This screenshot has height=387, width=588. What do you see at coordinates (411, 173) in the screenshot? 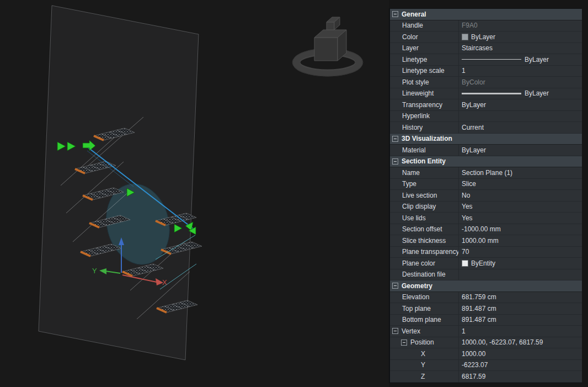
I see `prop-label: Name` at bounding box center [411, 173].